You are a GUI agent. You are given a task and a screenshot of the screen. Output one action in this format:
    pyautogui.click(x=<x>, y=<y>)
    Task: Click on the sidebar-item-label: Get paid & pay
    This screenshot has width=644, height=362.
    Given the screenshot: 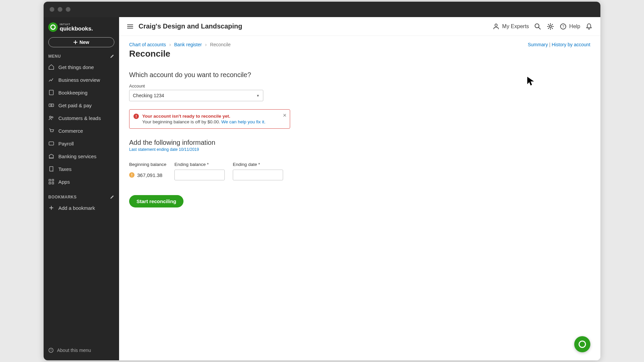 What is the action you would take?
    pyautogui.click(x=75, y=105)
    